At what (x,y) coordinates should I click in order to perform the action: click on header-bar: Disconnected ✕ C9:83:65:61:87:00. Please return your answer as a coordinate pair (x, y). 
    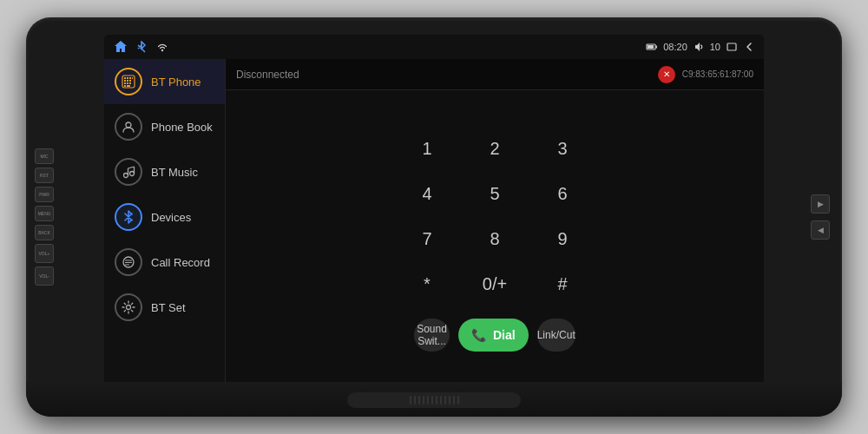
    Looking at the image, I should click on (495, 75).